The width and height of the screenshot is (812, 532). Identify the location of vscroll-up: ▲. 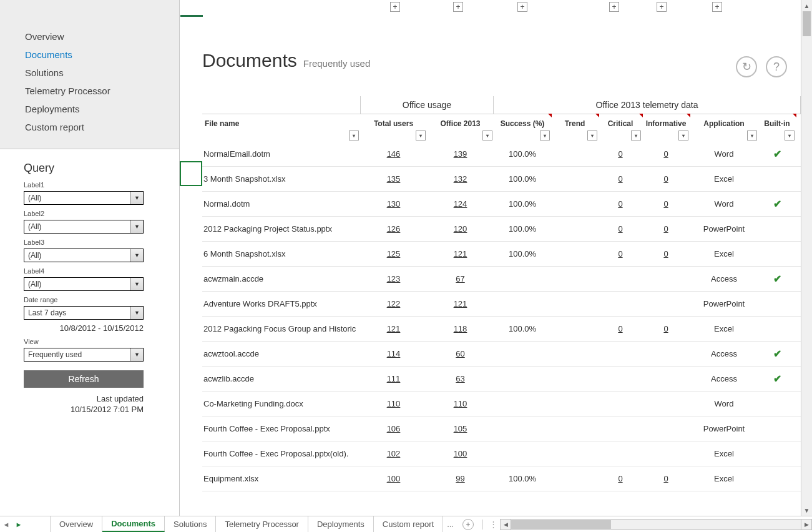
(806, 6).